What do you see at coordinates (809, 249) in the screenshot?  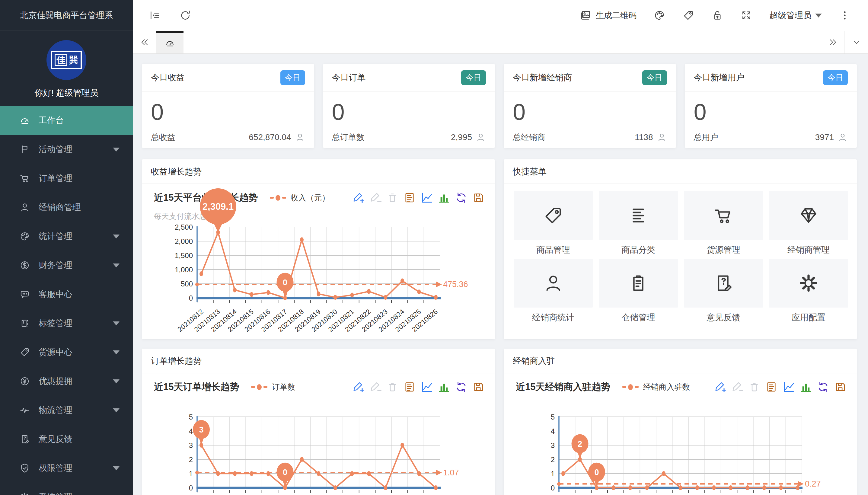 I see `quick-menu-label: 经销商管理` at bounding box center [809, 249].